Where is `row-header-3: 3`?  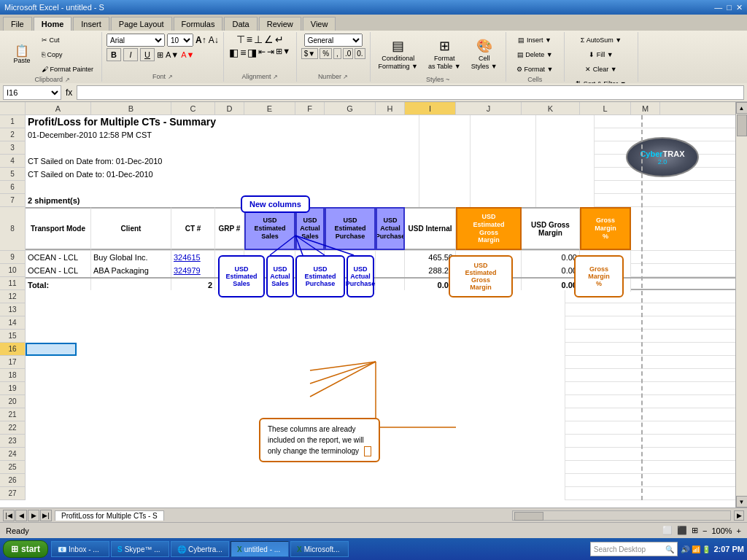
row-header-3: 3 is located at coordinates (12, 148).